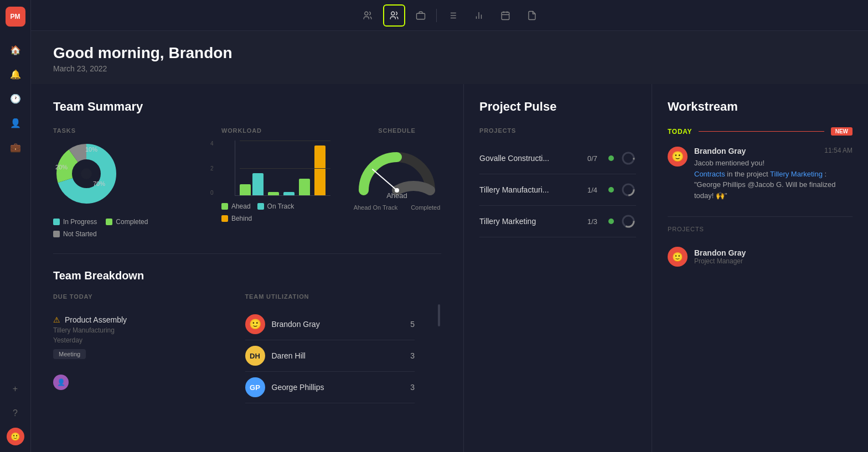 The height and width of the screenshot is (452, 868). What do you see at coordinates (255, 356) in the screenshot?
I see `daren-avatar: DH` at bounding box center [255, 356].